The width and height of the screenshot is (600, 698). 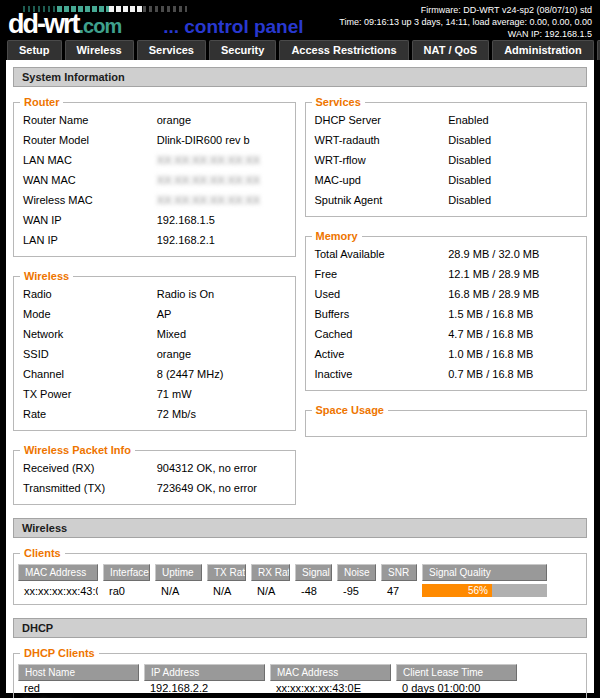 I want to click on cell-snr: 47, so click(x=399, y=590).